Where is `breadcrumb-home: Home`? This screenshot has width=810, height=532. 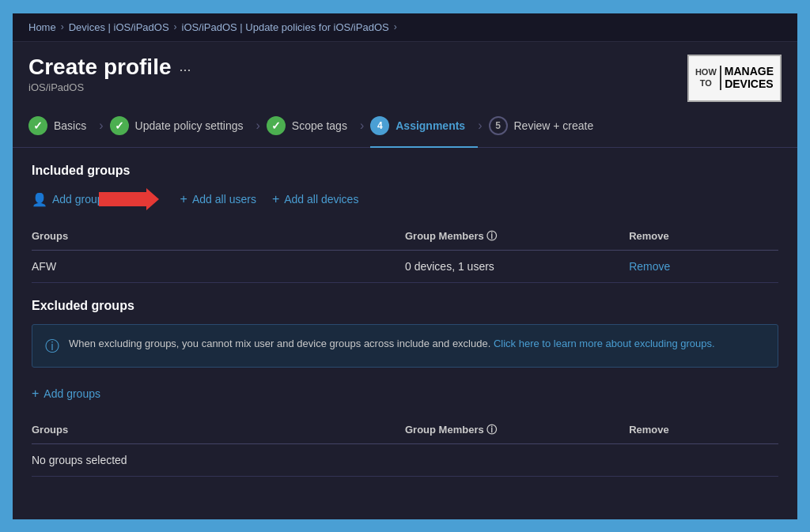
breadcrumb-home: Home is located at coordinates (43, 27).